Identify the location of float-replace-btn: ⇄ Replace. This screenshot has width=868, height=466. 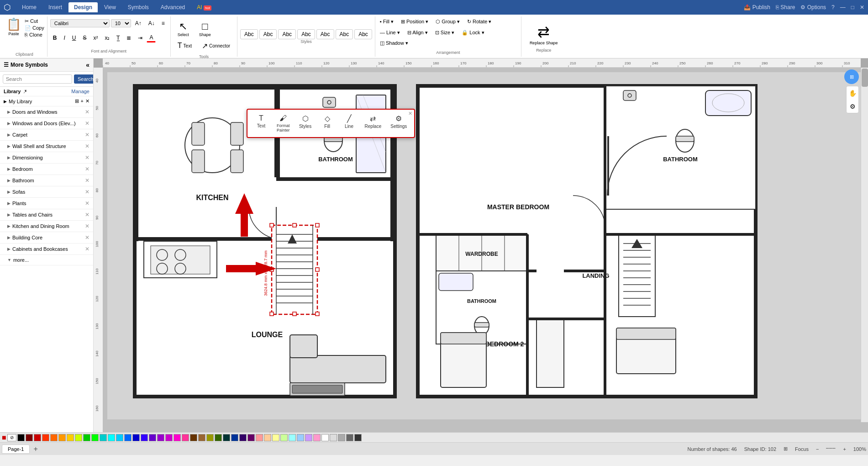
(374, 123).